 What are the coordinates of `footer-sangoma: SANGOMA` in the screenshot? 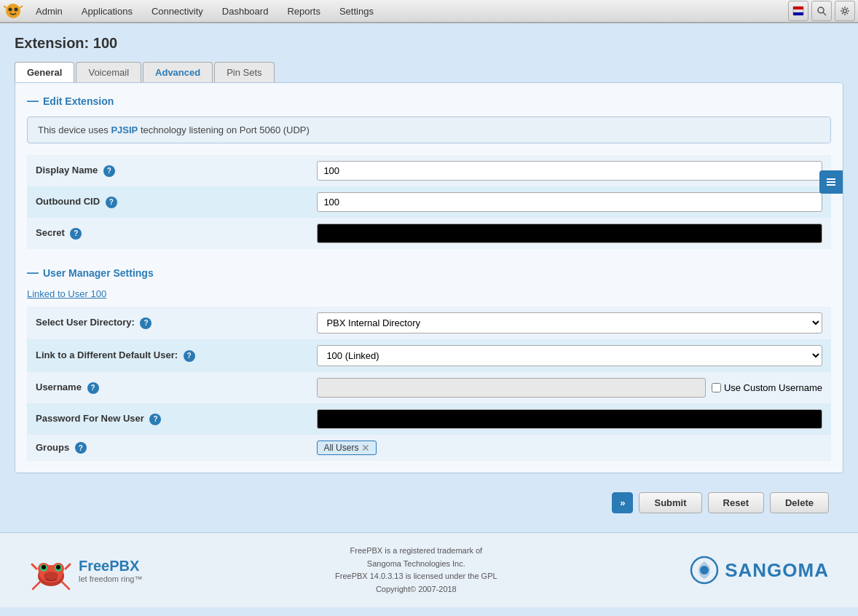 It's located at (759, 570).